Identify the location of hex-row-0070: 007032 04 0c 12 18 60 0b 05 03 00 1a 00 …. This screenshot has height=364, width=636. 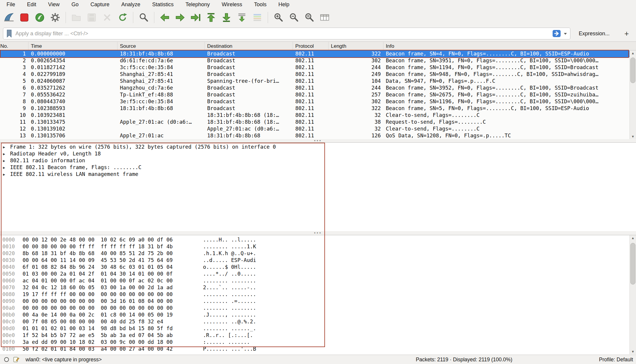
(318, 288).